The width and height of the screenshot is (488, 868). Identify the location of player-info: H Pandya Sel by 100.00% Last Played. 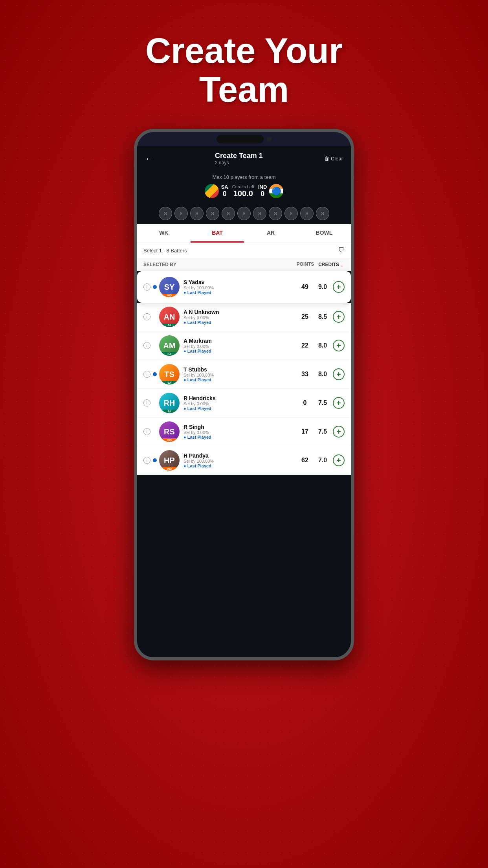
(239, 460).